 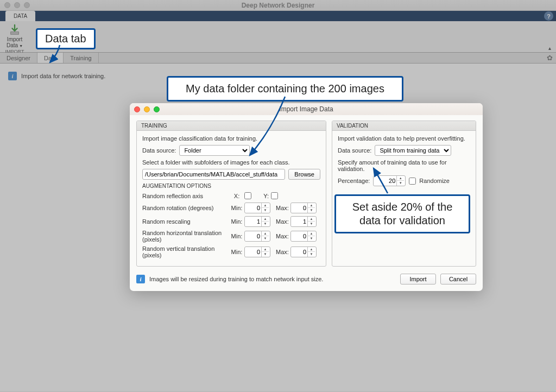 I want to click on spin-up-icon: ▲, so click(x=265, y=205).